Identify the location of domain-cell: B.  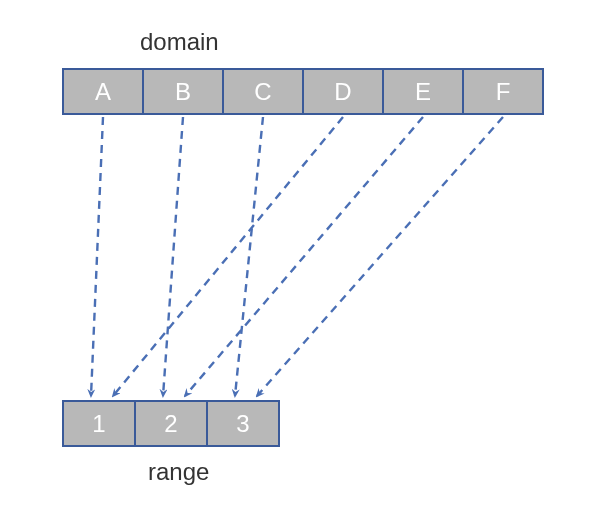
(183, 92).